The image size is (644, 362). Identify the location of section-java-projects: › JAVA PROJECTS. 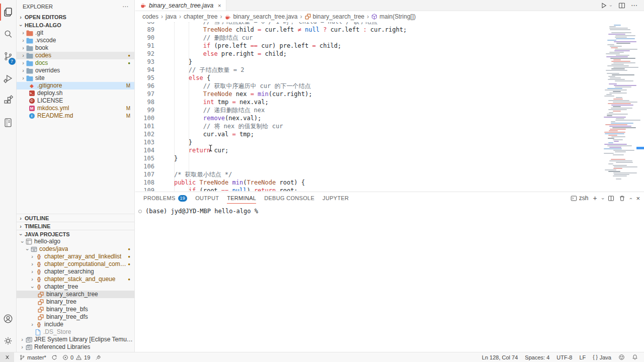
(75, 234).